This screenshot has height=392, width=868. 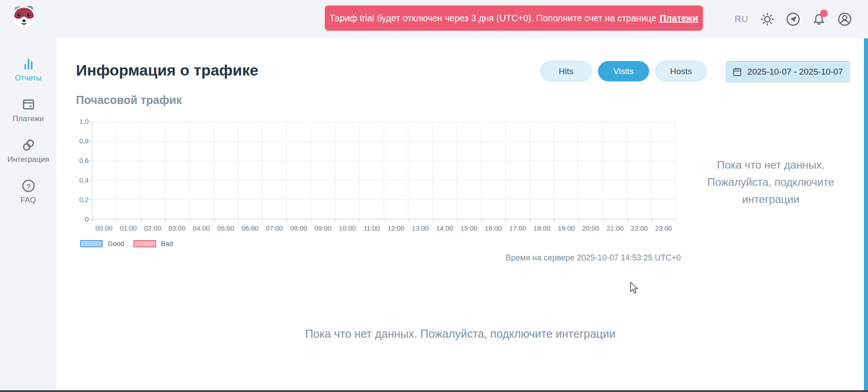 What do you see at coordinates (866, 214) in the screenshot?
I see `page-scrollbar` at bounding box center [866, 214].